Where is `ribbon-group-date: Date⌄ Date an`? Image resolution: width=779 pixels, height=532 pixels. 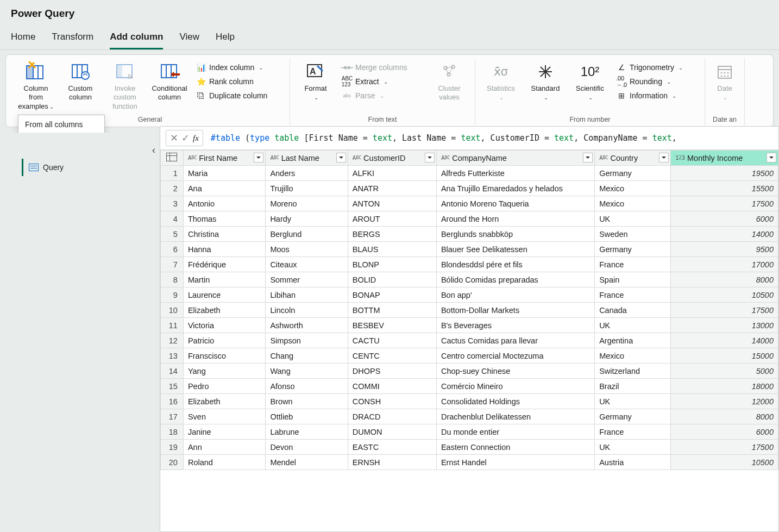 ribbon-group-date: Date⌄ Date an is located at coordinates (725, 92).